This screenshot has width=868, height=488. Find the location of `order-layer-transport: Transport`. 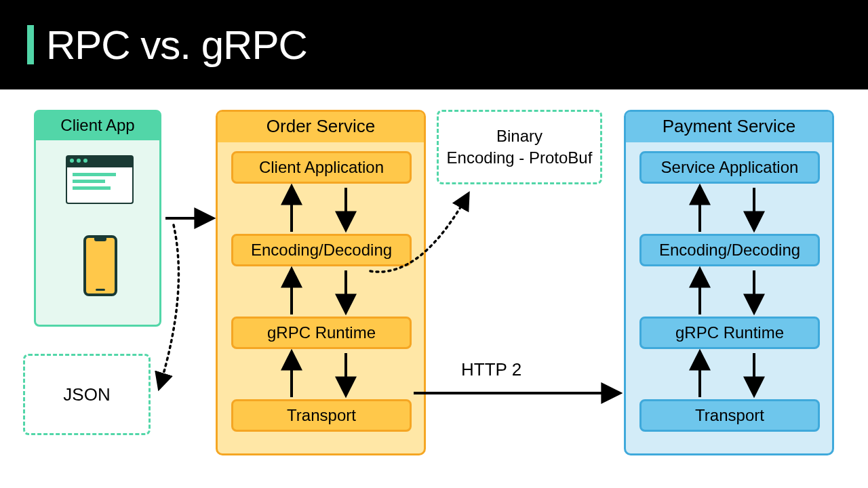

order-layer-transport: Transport is located at coordinates (321, 415).